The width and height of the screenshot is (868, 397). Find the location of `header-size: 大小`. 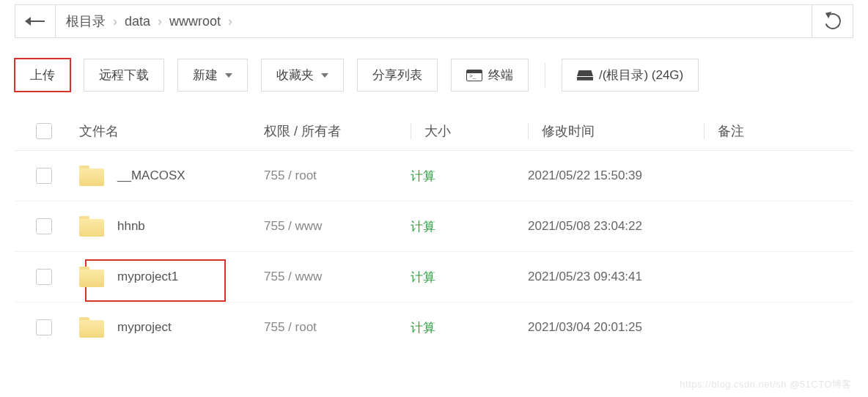

header-size: 大小 is located at coordinates (431, 131).